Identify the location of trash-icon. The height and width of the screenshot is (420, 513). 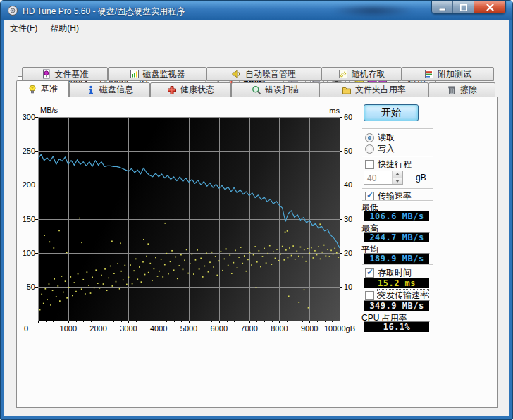
(452, 90).